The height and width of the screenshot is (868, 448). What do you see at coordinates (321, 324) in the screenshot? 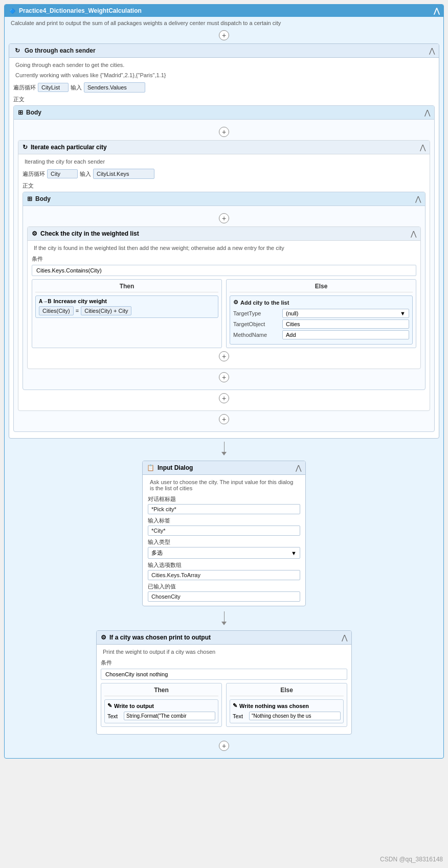
I see `target-object-row: TargetObject Cities` at bounding box center [321, 324].